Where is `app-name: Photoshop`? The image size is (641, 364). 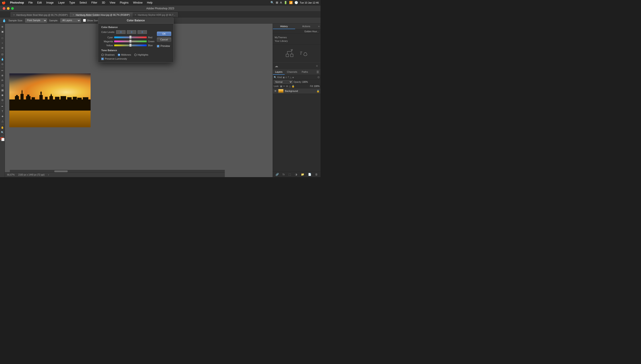
app-name: Photoshop is located at coordinates (17, 3).